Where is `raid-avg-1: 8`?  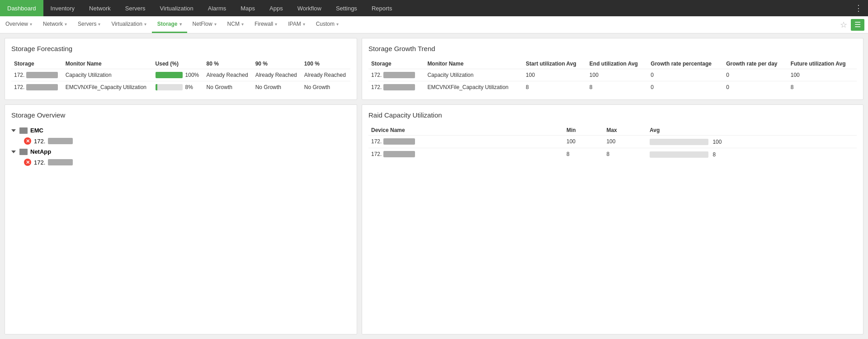
raid-avg-1: 8 is located at coordinates (752, 154).